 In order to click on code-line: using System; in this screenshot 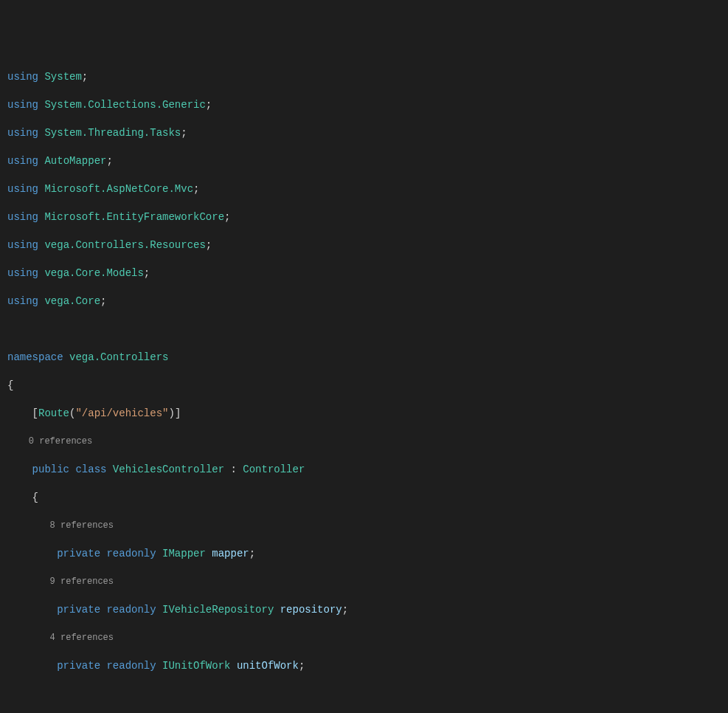, I will do `click(364, 77)`.